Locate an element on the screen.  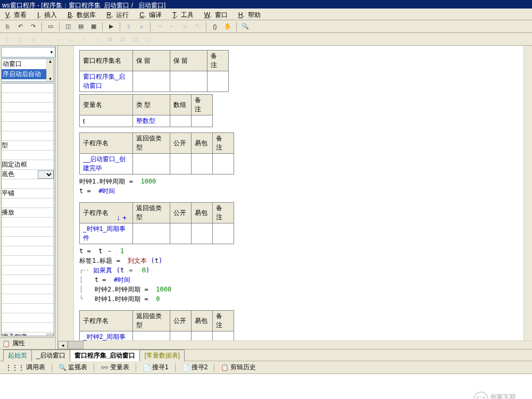
align6-icon: ⫠ is located at coordinates (71, 39).